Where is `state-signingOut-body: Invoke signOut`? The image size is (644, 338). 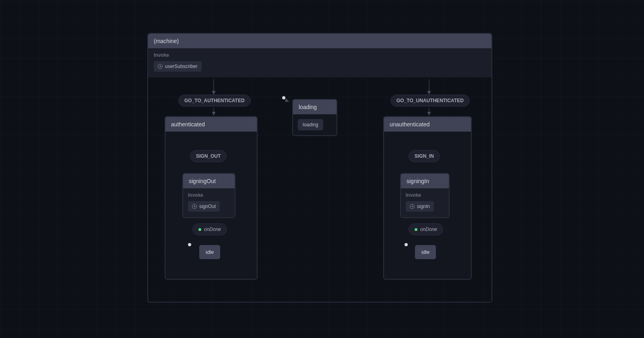
state-signingOut-body: Invoke signOut is located at coordinates (209, 203).